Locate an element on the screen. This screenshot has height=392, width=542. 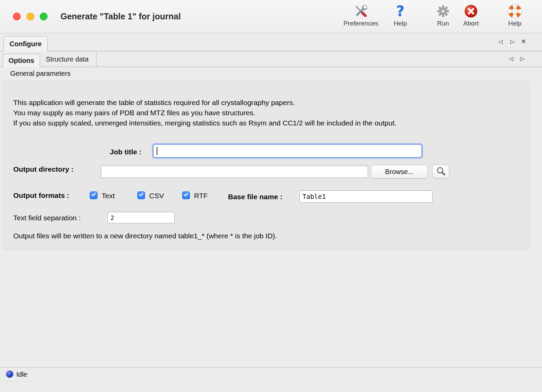
output-note-text: Output files will be written to a new di… is located at coordinates (145, 236).